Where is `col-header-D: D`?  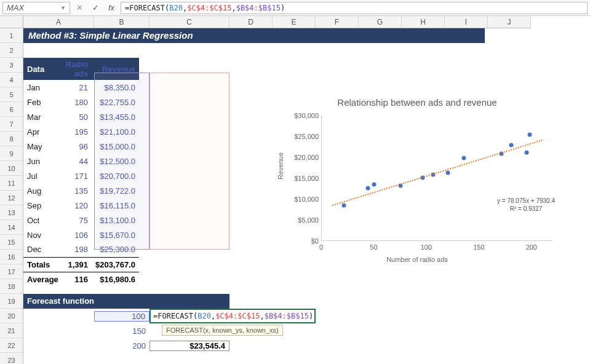
col-header-D: D is located at coordinates (251, 22).